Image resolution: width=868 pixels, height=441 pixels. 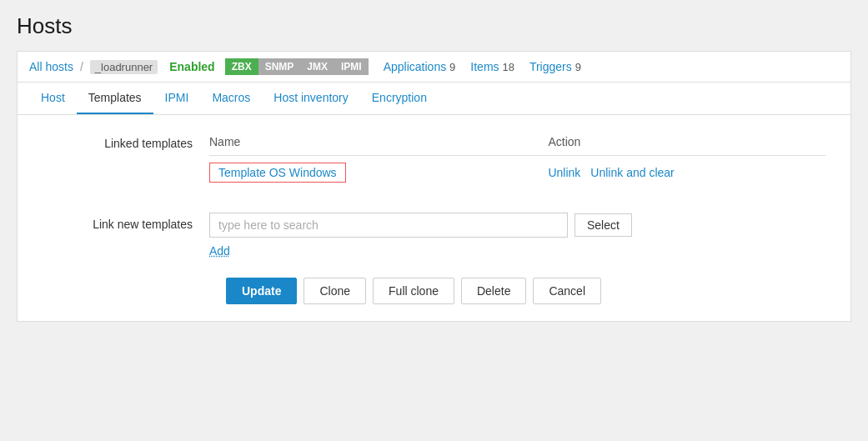 I want to click on search-input, so click(x=389, y=225).